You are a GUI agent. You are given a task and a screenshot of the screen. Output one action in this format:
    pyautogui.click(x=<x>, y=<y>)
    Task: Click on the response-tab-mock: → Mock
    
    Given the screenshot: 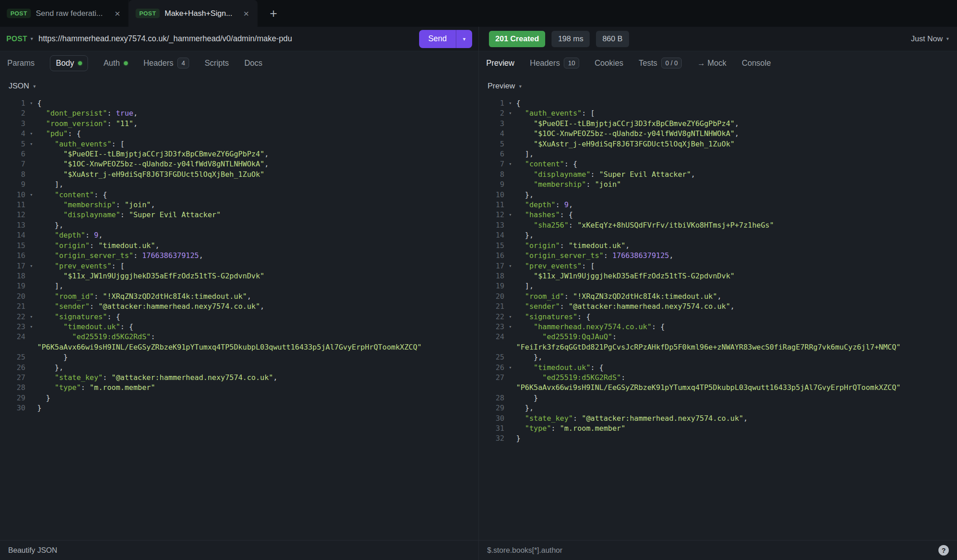 What is the action you would take?
    pyautogui.click(x=712, y=63)
    